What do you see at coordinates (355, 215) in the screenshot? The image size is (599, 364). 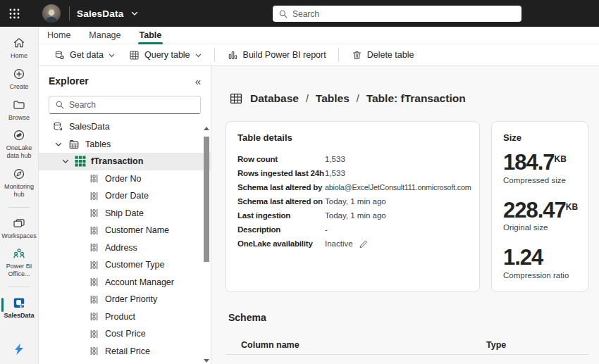 I see `detail-value: Today, 1 min ago` at bounding box center [355, 215].